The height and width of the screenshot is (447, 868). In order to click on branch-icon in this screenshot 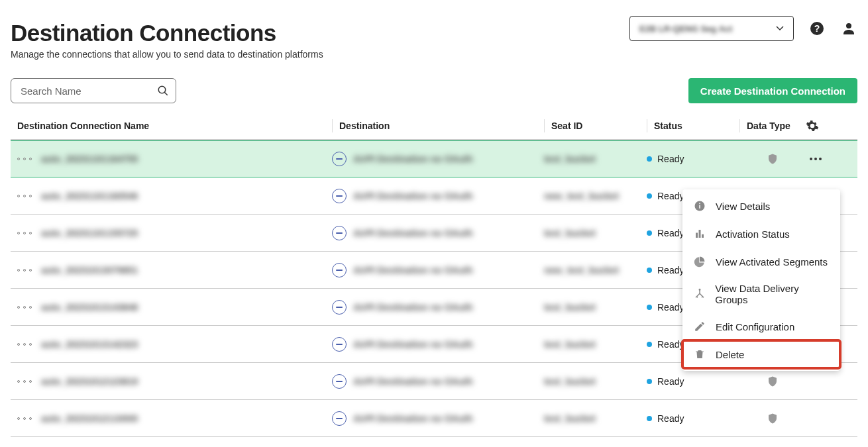, I will do `click(700, 294)`.